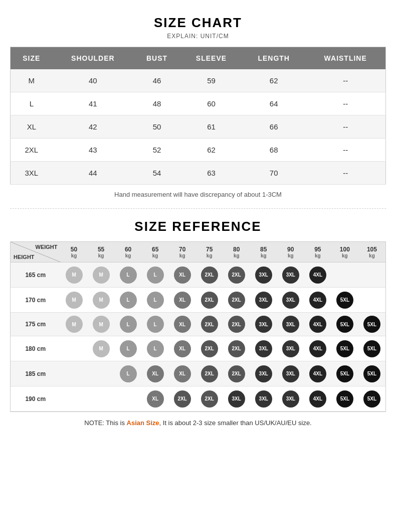 The width and height of the screenshot is (396, 532). What do you see at coordinates (36, 324) in the screenshot?
I see `height-cell: 175 cm` at bounding box center [36, 324].